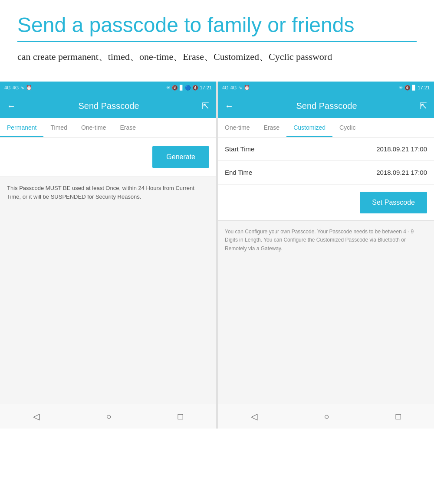 This screenshot has width=434, height=504. What do you see at coordinates (393, 203) in the screenshot?
I see `set-passcode-button: Set Passcode` at bounding box center [393, 203].